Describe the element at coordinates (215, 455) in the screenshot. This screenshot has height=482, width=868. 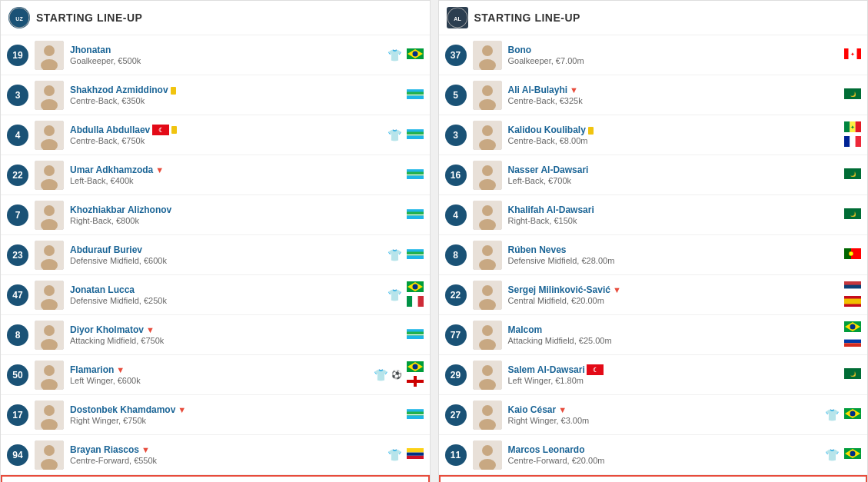
I see `player-row: 94 Brayan Riascos▼ Centre-Forward, €550k…` at that location.